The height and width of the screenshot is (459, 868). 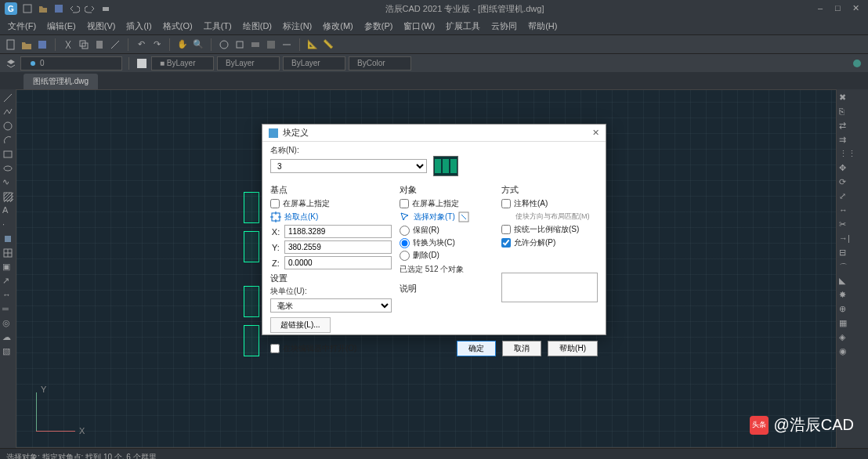 What do you see at coordinates (844, 239) in the screenshot?
I see `extend-icon: →|` at bounding box center [844, 239].